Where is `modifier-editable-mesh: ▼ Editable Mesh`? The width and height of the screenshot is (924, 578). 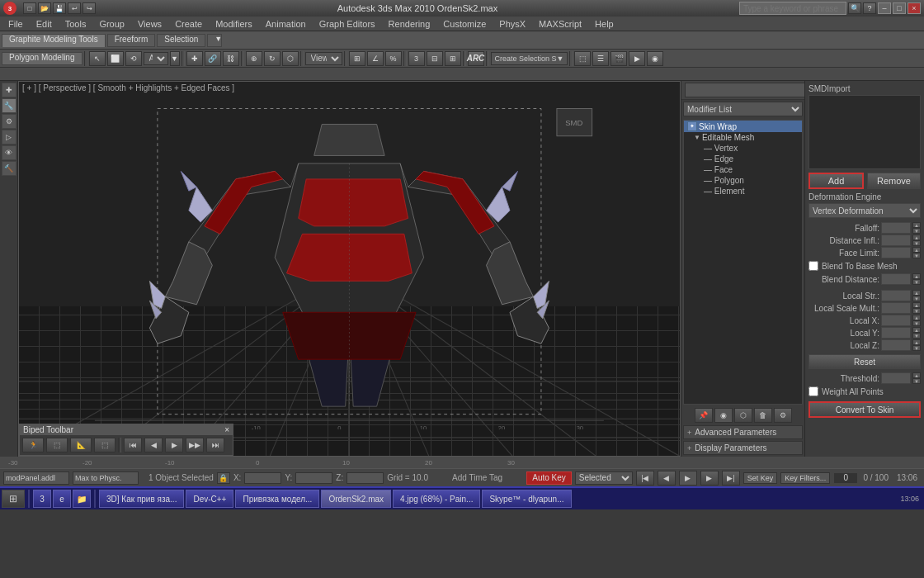 modifier-editable-mesh: ▼ Editable Mesh is located at coordinates (742, 137).